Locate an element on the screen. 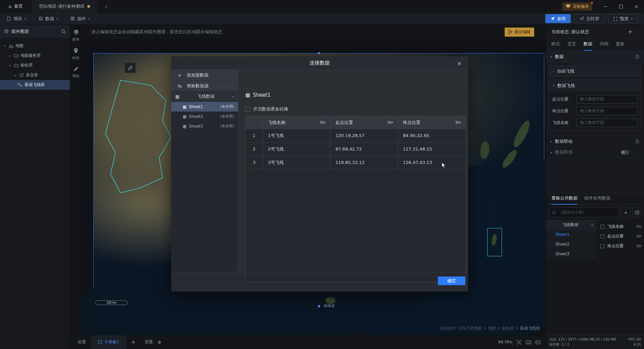 This screenshot has height=349, width=644. add-new-data-button: + 添加新数据 is located at coordinates (205, 75).